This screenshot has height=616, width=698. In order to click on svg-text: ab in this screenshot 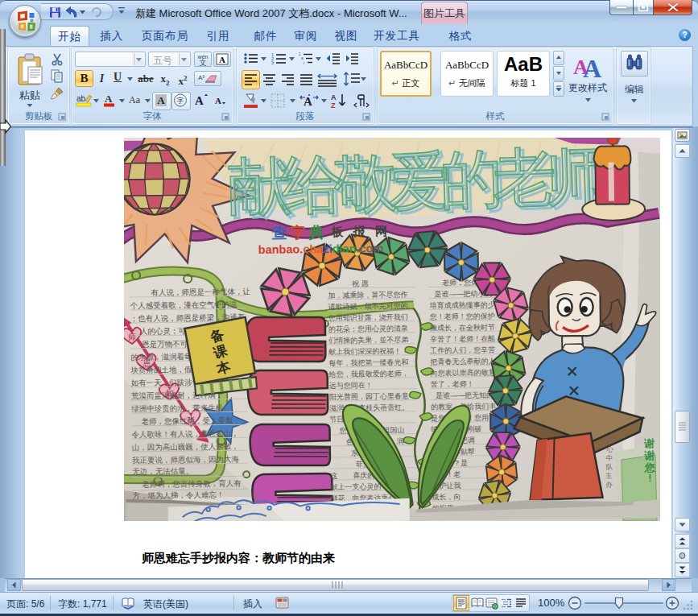, I will do `click(81, 98)`.